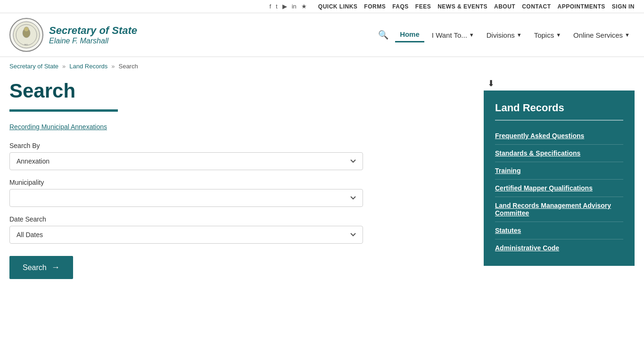 The image size is (644, 362). I want to click on arrow-right-icon: →, so click(56, 268).